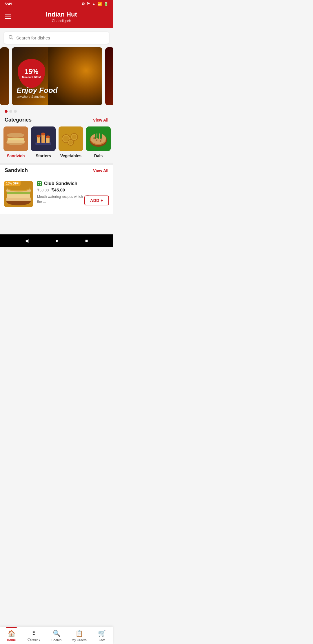 The height and width of the screenshot is (644, 313). Describe the element at coordinates (101, 120) in the screenshot. I see `categories-view-all: View All` at that location.